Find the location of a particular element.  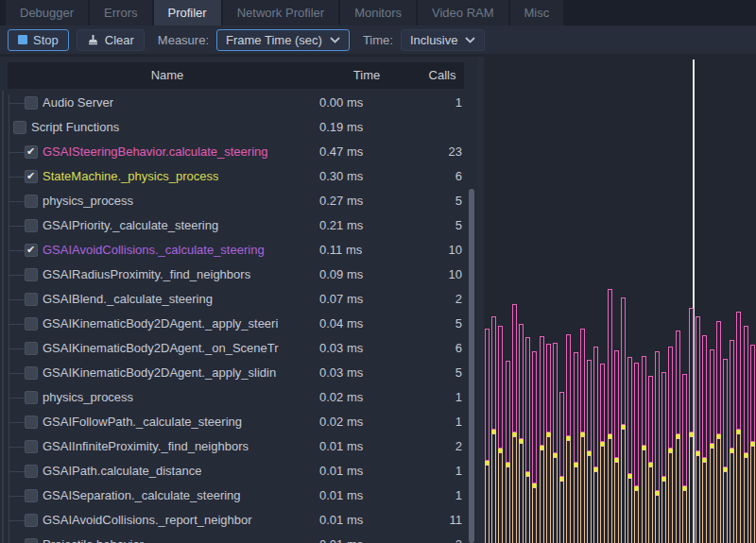

row-time: 0.00 ms is located at coordinates (352, 102).